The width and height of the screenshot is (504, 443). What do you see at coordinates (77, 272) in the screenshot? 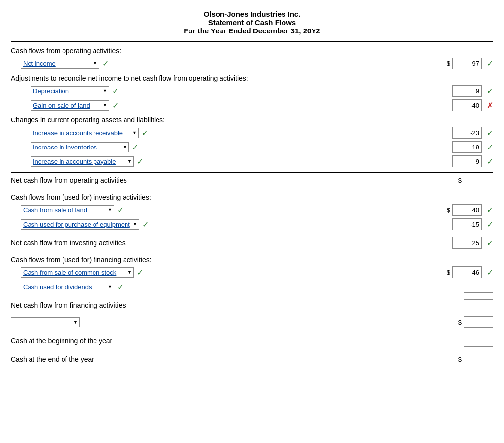
I see `common-stock-dropdown-wrapper: Cash from sale of common stock` at bounding box center [77, 272].